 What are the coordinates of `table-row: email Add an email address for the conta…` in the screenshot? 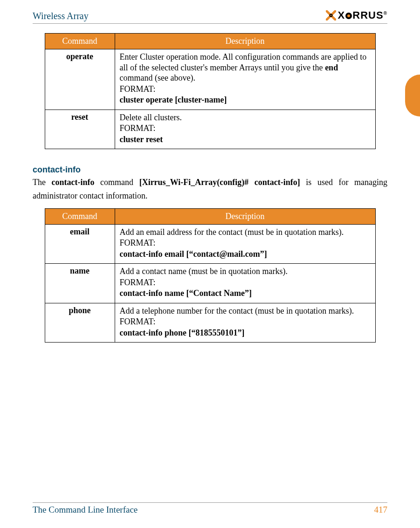 It's located at (210, 244).